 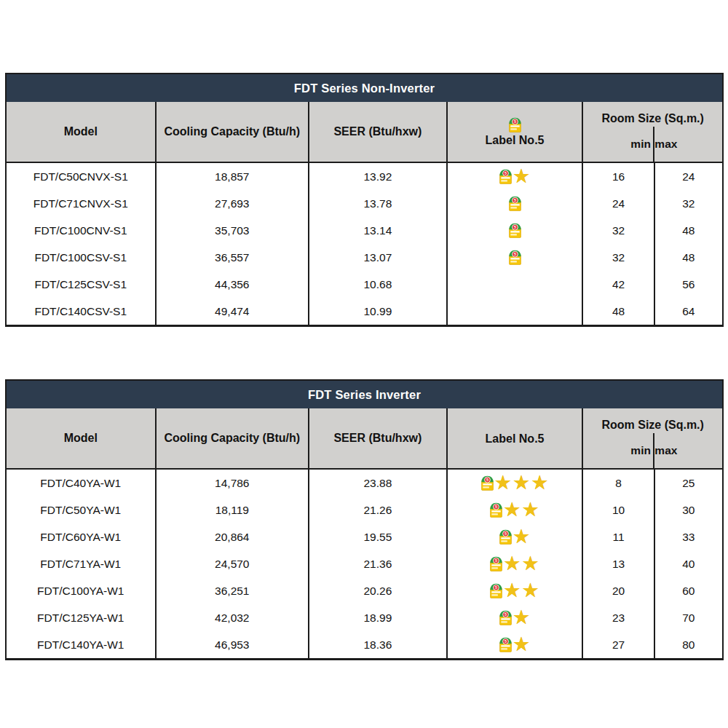 I want to click on table-row: FDT/C71CNVX-S127,69313.78 5 2432, so click(x=364, y=204).